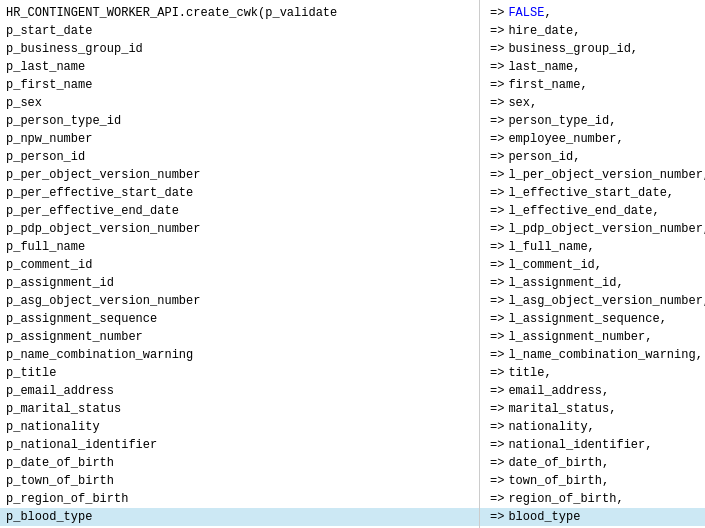 This screenshot has width=705, height=528. Describe the element at coordinates (497, 481) in the screenshot. I see `arrow-25: =>` at that location.